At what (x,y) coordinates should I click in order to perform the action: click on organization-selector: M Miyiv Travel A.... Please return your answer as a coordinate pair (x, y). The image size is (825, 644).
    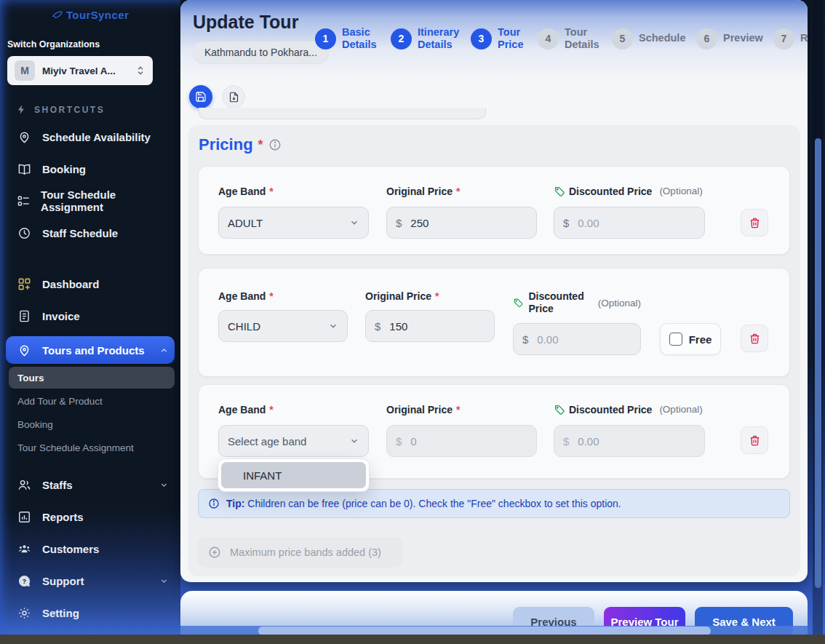
    Looking at the image, I should click on (80, 71).